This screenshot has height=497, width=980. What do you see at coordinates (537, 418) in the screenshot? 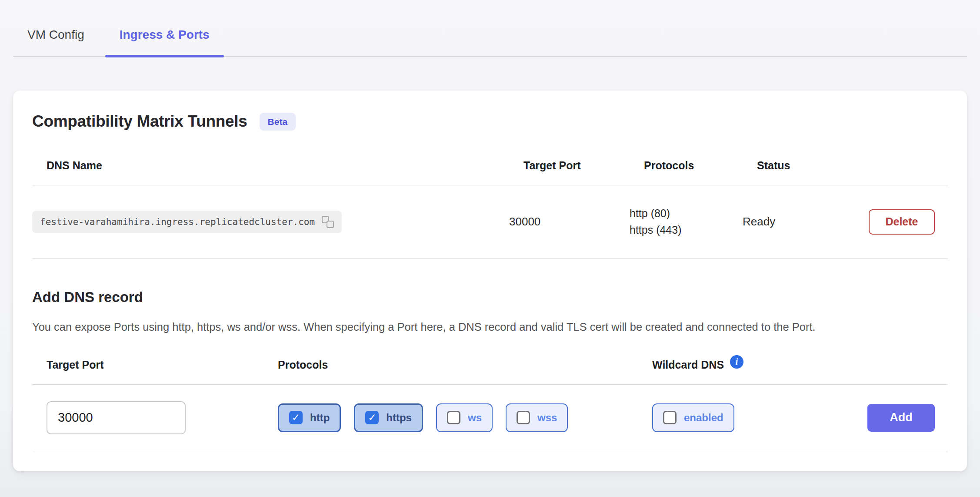
I see `protocol-checkbox-wss: wss` at bounding box center [537, 418].